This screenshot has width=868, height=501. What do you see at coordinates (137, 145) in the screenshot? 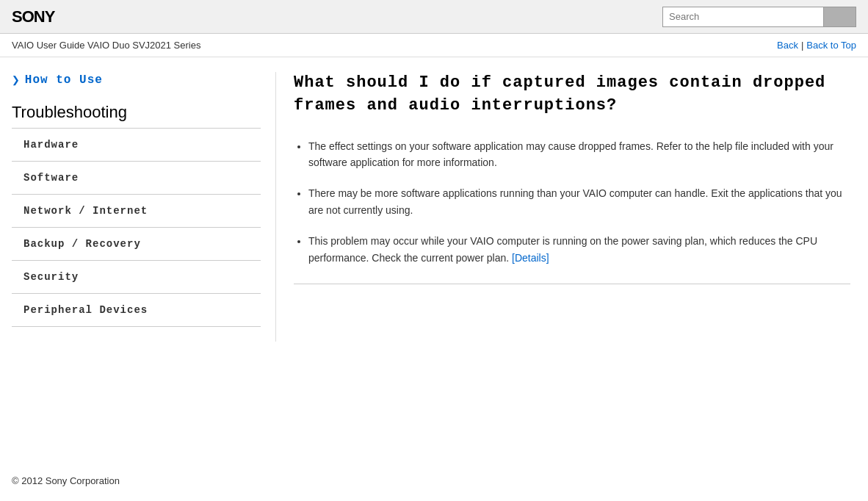
I see `sidebar-item-hardware: Hardware` at bounding box center [137, 145].